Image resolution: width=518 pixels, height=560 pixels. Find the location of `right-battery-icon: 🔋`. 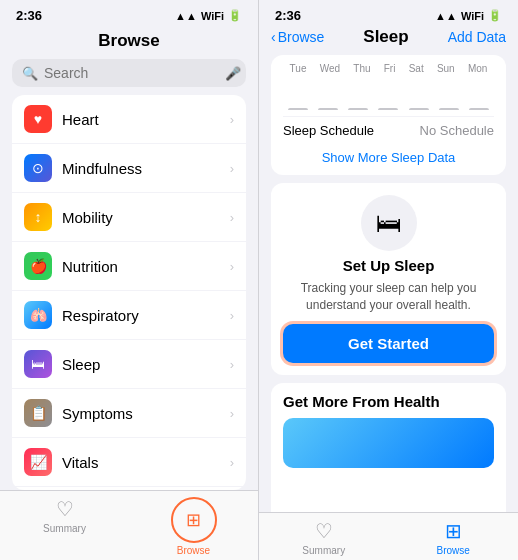

right-battery-icon: 🔋 is located at coordinates (495, 16).